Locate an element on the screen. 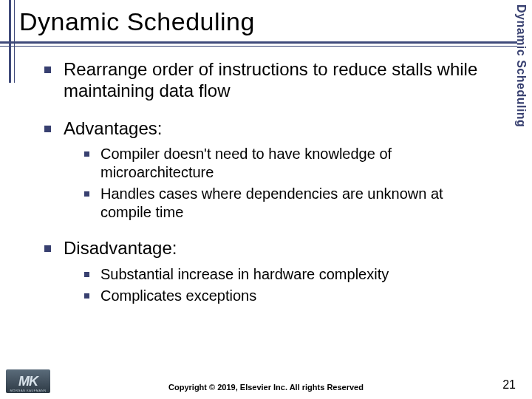  sub-bullet-item: Complicates exceptions is located at coordinates (286, 296).